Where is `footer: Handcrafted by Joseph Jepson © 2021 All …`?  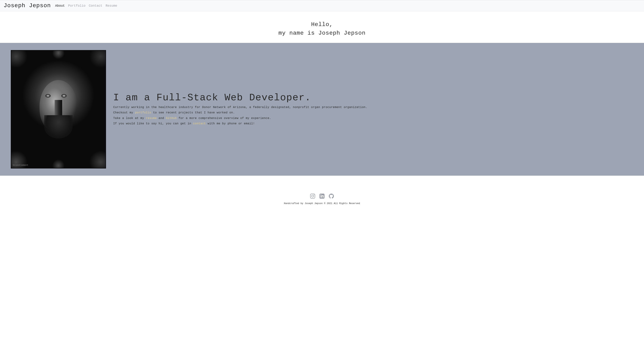
footer: Handcrafted by Joseph Jepson © 2021 All … is located at coordinates (322, 193).